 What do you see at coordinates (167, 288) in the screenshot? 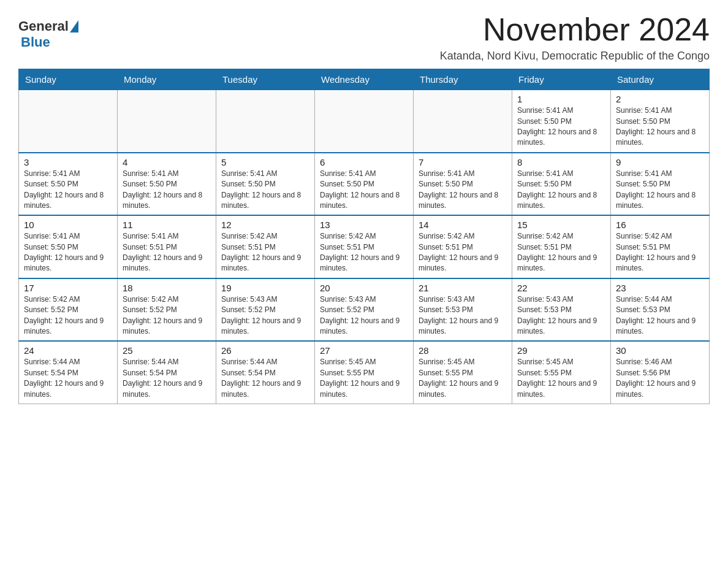
I see `day-number: 18` at bounding box center [167, 288].